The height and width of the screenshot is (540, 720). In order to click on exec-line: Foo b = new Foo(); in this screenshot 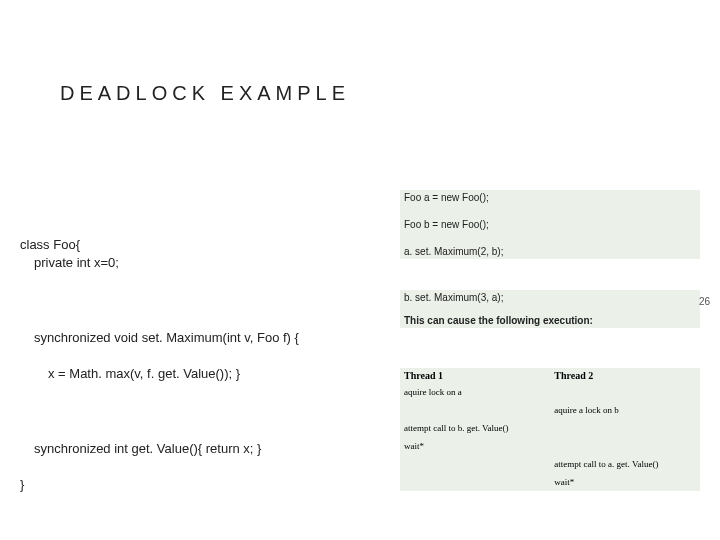, I will do `click(550, 224)`.